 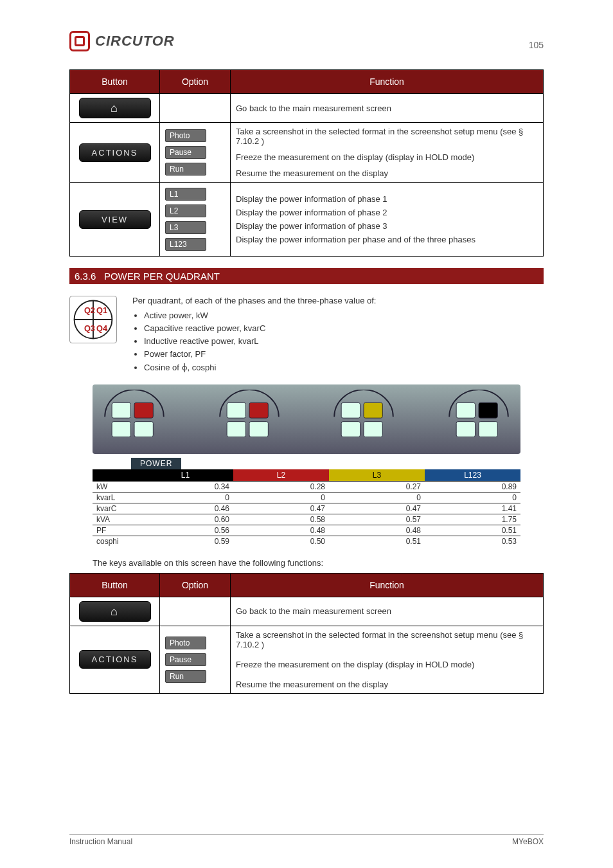 What do you see at coordinates (102, 310) in the screenshot?
I see `svg-text: Q1` at bounding box center [102, 310].